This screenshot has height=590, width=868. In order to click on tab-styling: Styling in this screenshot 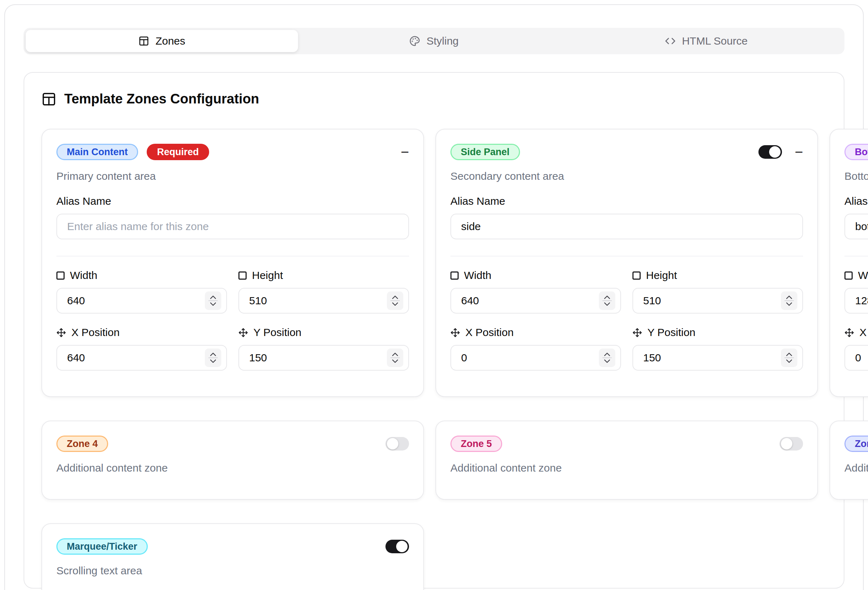, I will do `click(434, 41)`.